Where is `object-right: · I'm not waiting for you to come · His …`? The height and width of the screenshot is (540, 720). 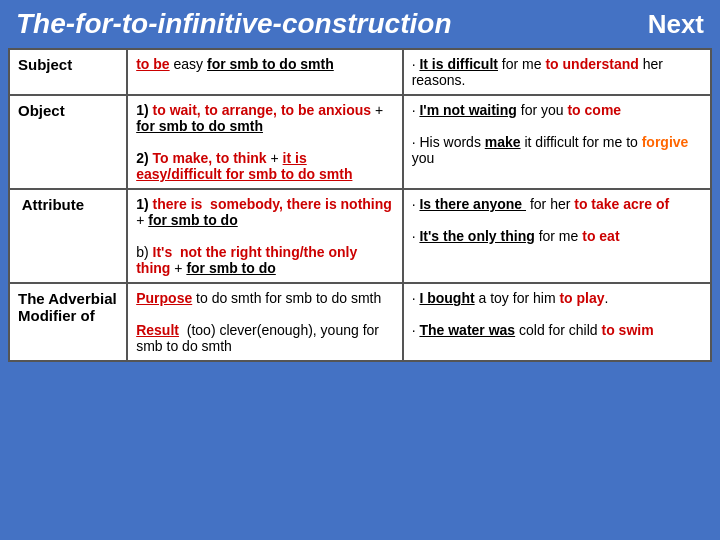
object-right: · I'm not waiting for you to come · His … is located at coordinates (557, 142).